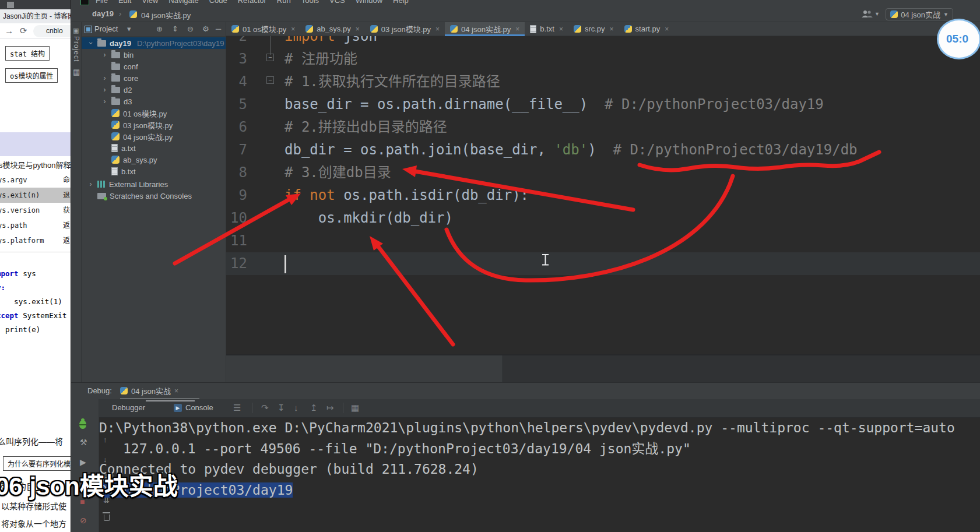  I want to click on breadcrumb-project: day19, so click(103, 14).